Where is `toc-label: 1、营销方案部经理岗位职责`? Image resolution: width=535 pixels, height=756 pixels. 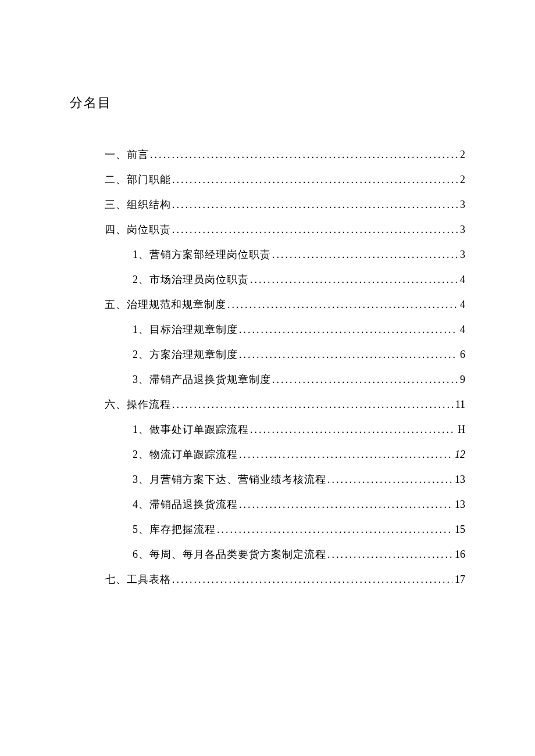 toc-label: 1、营销方案部经理岗位职责 is located at coordinates (202, 255).